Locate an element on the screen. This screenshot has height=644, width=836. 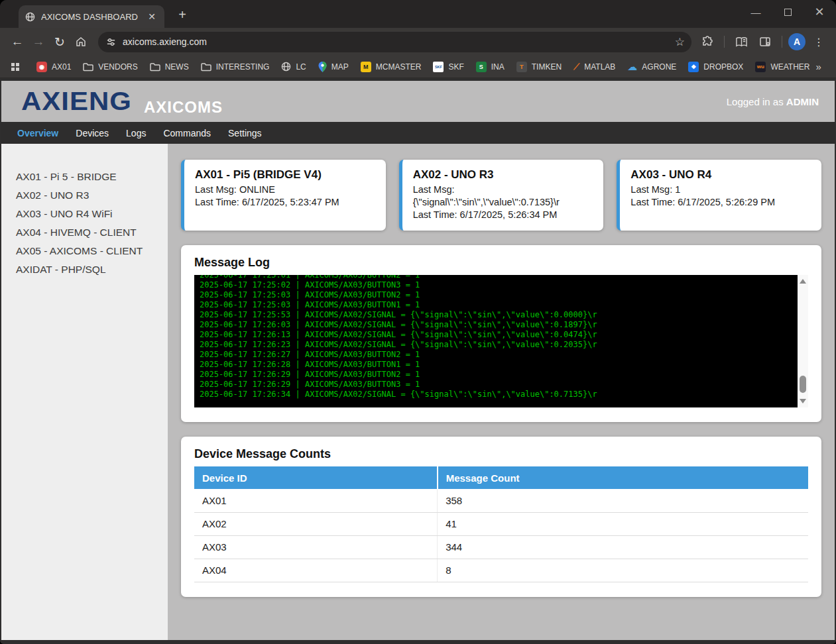
bookmark-agrone: ☁ AGRONE is located at coordinates (652, 67).